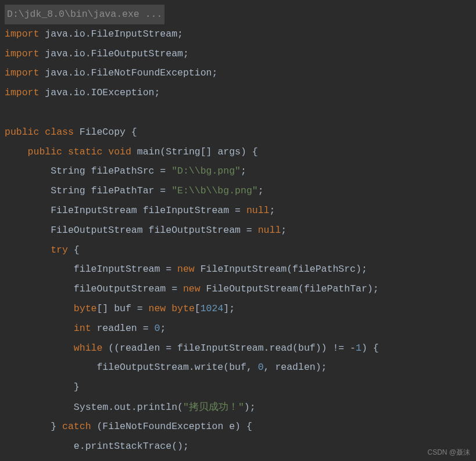 The height and width of the screenshot is (461, 476). What do you see at coordinates (241, 348) in the screenshot?
I see `code-line: while ((readlen = fileInputStream.read(b…` at bounding box center [241, 348].